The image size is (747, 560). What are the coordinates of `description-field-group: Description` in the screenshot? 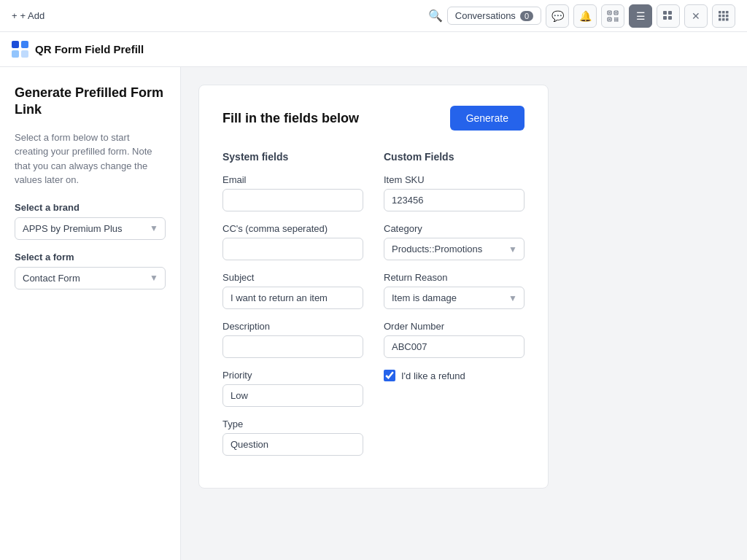 It's located at (293, 340).